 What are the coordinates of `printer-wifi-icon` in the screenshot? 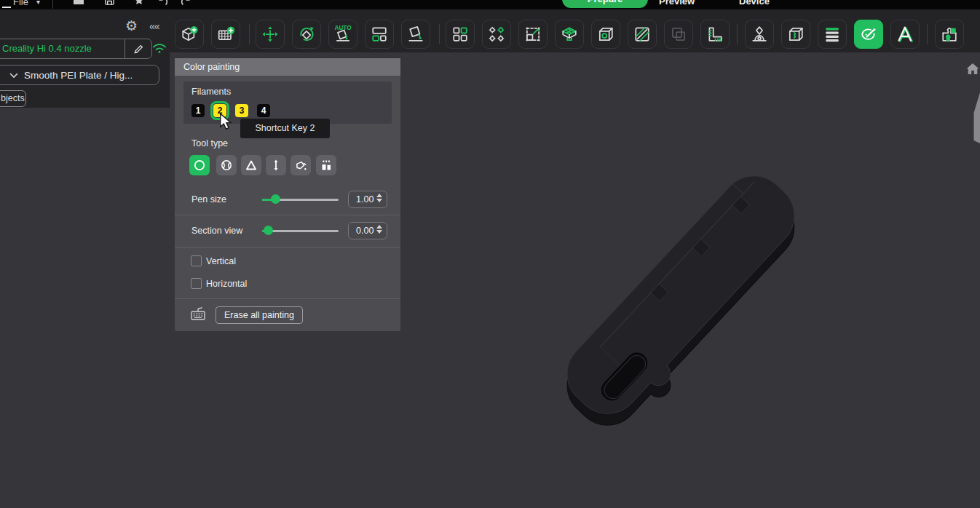 It's located at (159, 49).